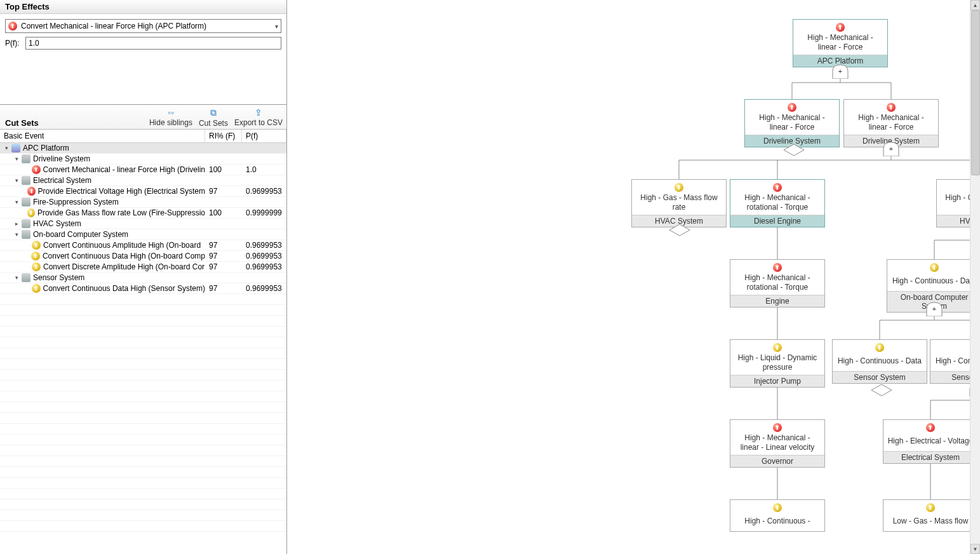 The image size is (980, 554). Describe the element at coordinates (976, 93) in the screenshot. I see `scroll-thumb` at that location.